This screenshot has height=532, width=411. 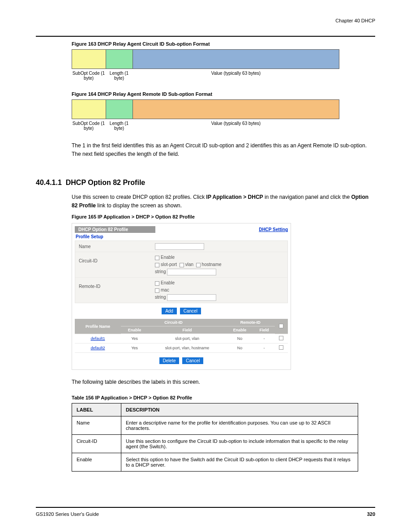 What do you see at coordinates (240, 330) in the screenshot?
I see `th-remote-enable: Enable` at bounding box center [240, 330].